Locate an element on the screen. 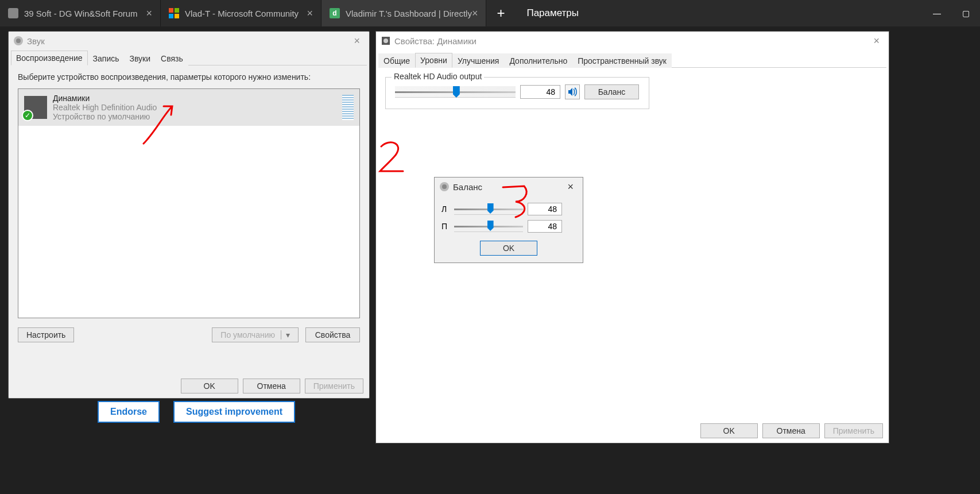  tab-title: Vladimir T.'s Dashboard | Directly is located at coordinates (409, 14).